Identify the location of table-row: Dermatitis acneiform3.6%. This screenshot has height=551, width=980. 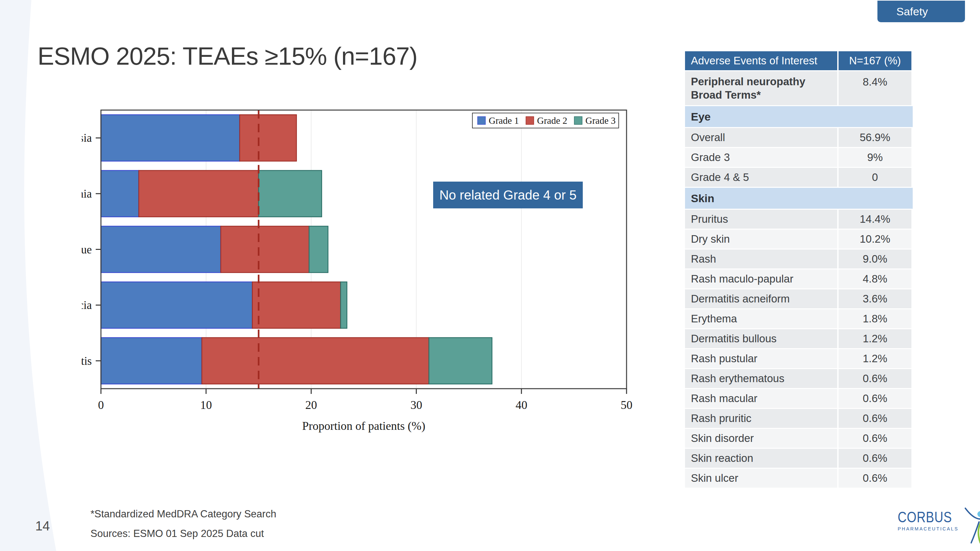
(799, 299).